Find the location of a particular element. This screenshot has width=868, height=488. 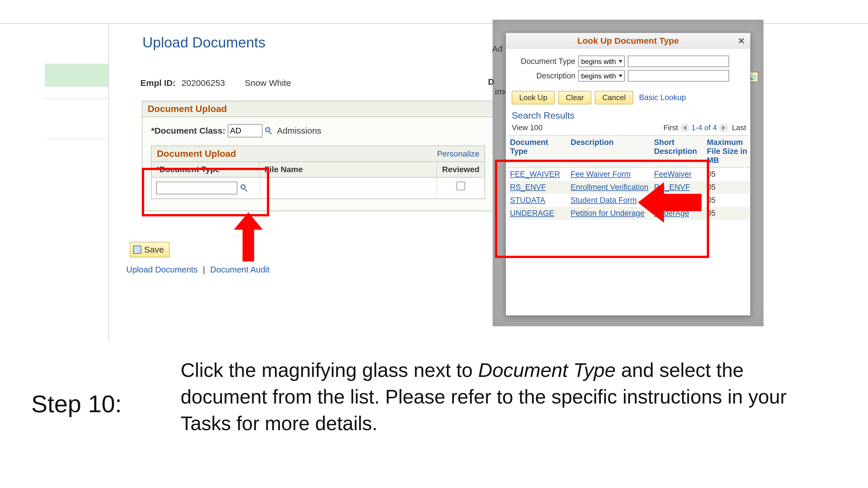

table-row: RS_ENVF Enrollment Verification RS_ENVF … is located at coordinates (629, 187).